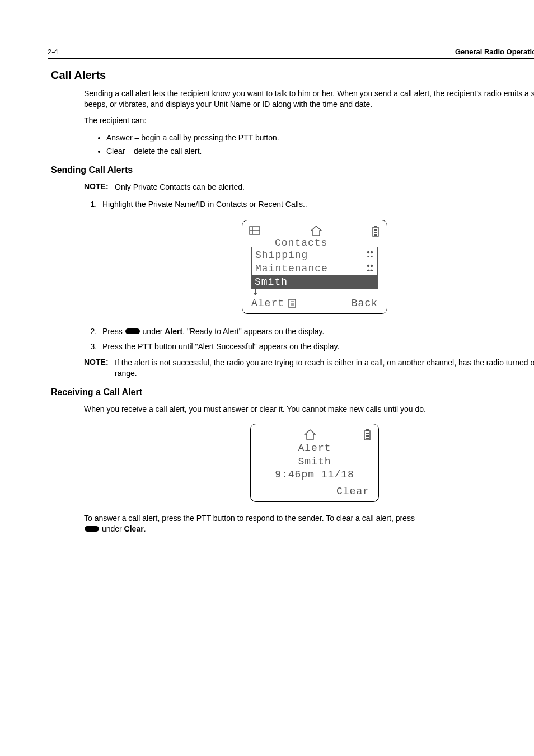 The width and height of the screenshot is (534, 756). Describe the element at coordinates (317, 292) in the screenshot. I see `scroll-down-icon` at that location.